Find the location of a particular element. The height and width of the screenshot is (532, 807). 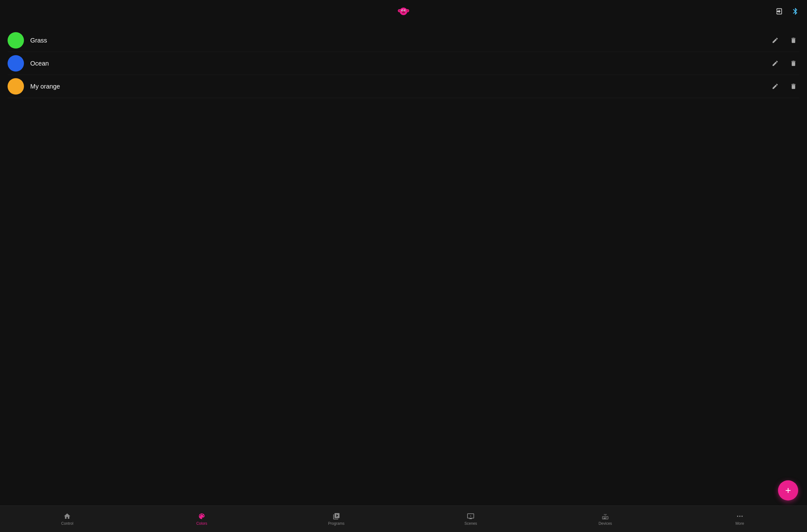

delete-my-orange-button is located at coordinates (793, 86).